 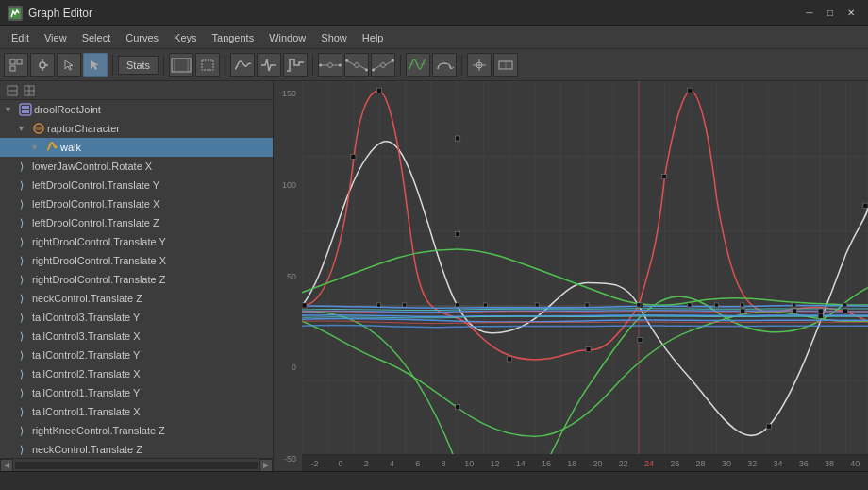 What do you see at coordinates (12, 91) in the screenshot?
I see `collapse-all-button` at bounding box center [12, 91].